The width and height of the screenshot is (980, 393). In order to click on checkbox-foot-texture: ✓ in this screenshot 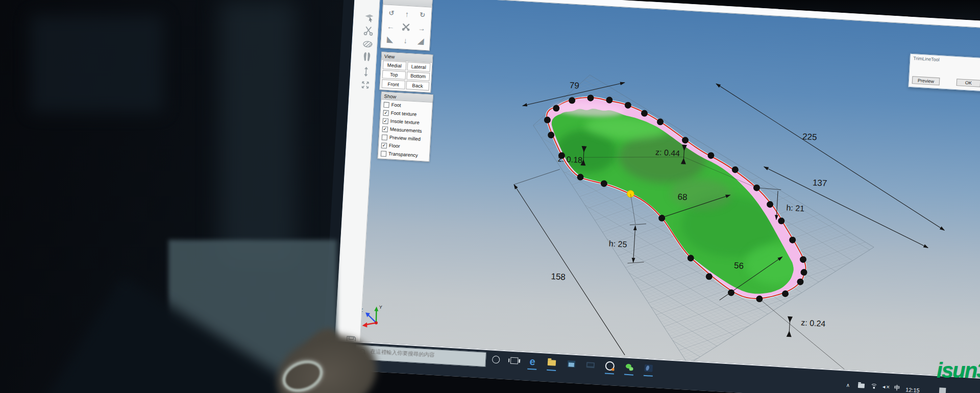, I will do `click(386, 113)`.